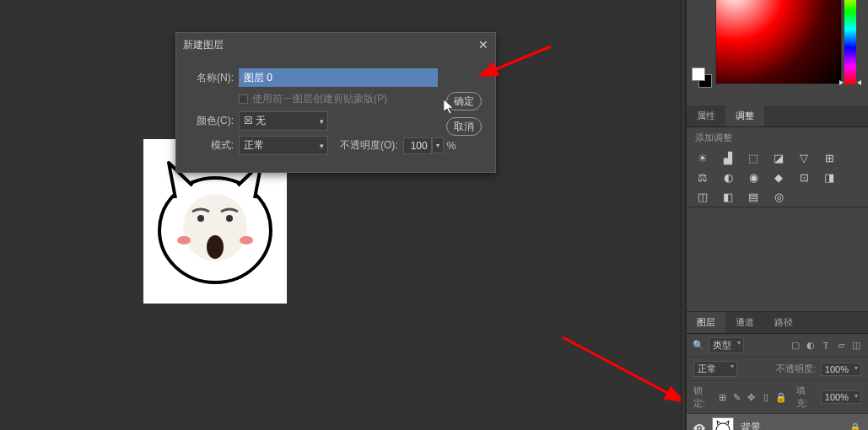  What do you see at coordinates (829, 177) in the screenshot?
I see `invert-icon: ◨` at bounding box center [829, 177].